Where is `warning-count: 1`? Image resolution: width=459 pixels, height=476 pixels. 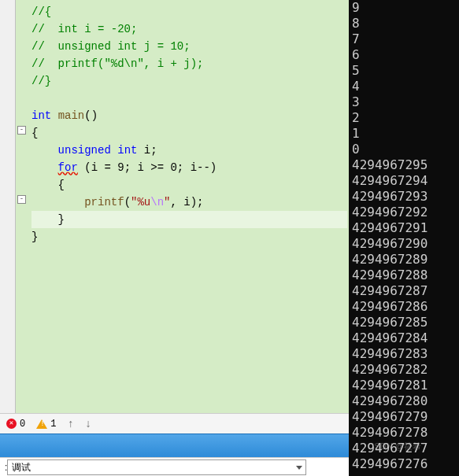 warning-count: 1 is located at coordinates (46, 424).